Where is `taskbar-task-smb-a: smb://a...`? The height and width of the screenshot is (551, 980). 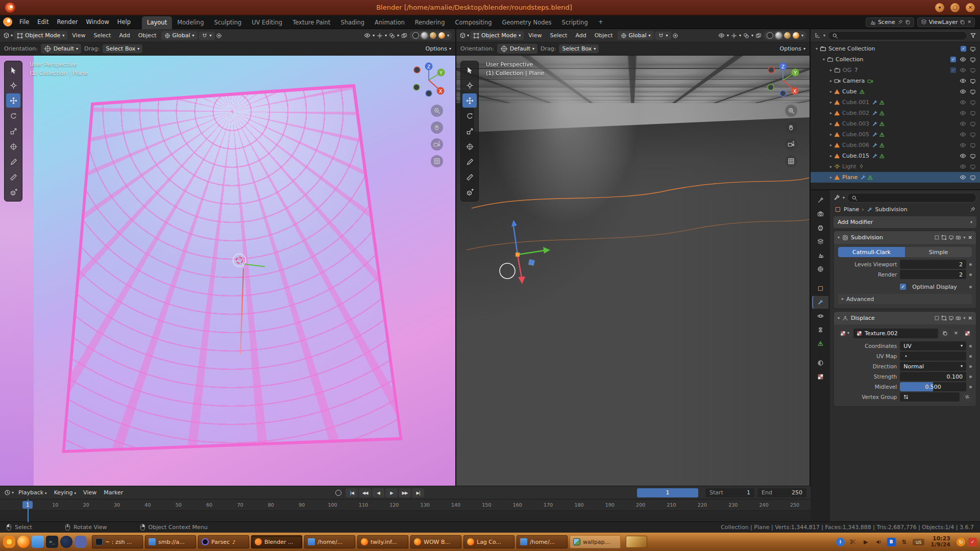 taskbar-task-smb-a: smb://a... is located at coordinates (170, 542).